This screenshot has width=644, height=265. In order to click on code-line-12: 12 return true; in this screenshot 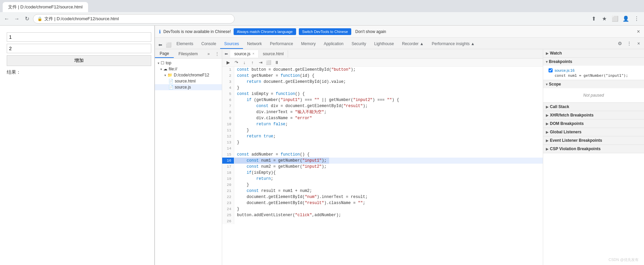, I will do `click(383, 136)`.